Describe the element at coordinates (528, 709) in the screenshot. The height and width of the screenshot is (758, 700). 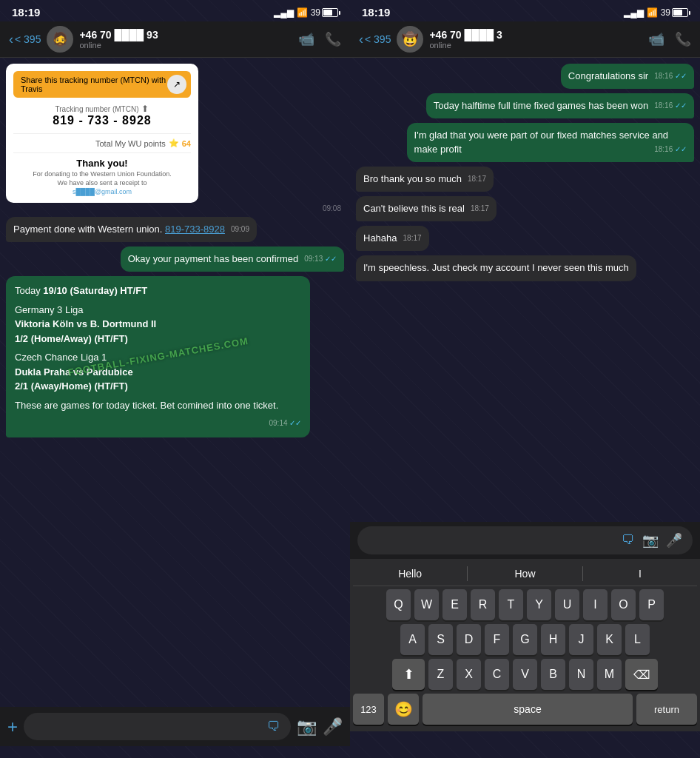
I see `key-space: space` at that location.